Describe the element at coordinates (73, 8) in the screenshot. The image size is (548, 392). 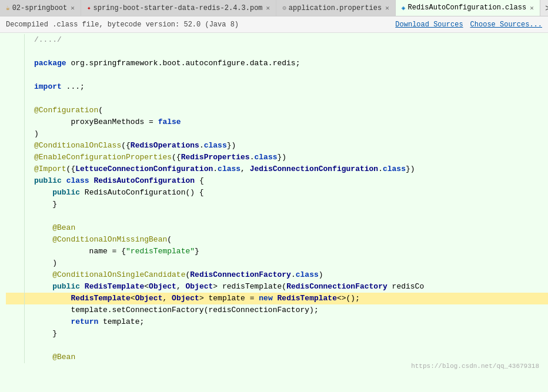
I see `tab-close-springboot: ✕` at that location.